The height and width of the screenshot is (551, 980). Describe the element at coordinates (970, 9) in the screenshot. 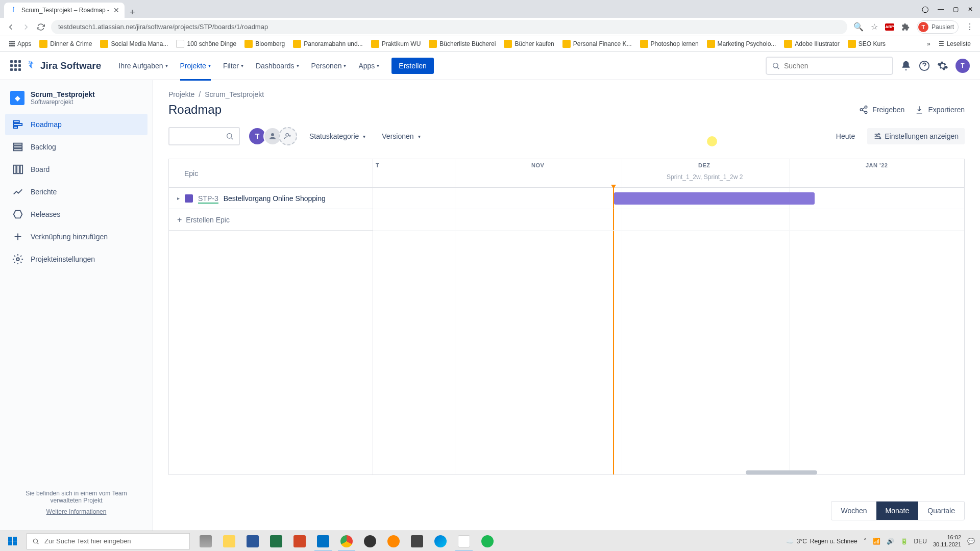

I see `window-close-icon: ✕` at that location.